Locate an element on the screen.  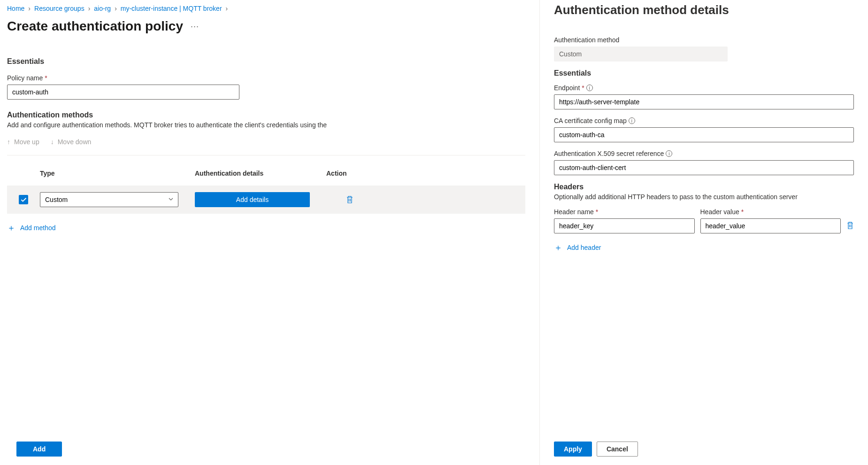
policy-name-label-text: Policy name is located at coordinates (25, 78).